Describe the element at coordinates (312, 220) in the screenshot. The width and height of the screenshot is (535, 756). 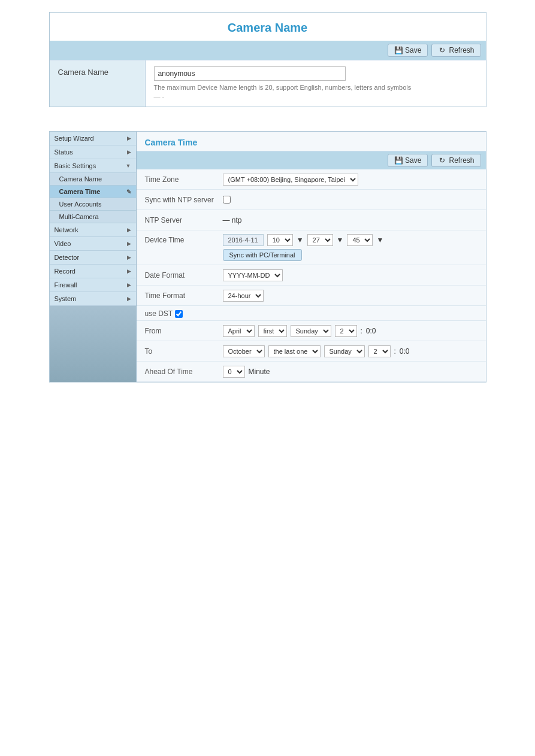
I see `ntp-server-row: NTP Server — ntp` at that location.